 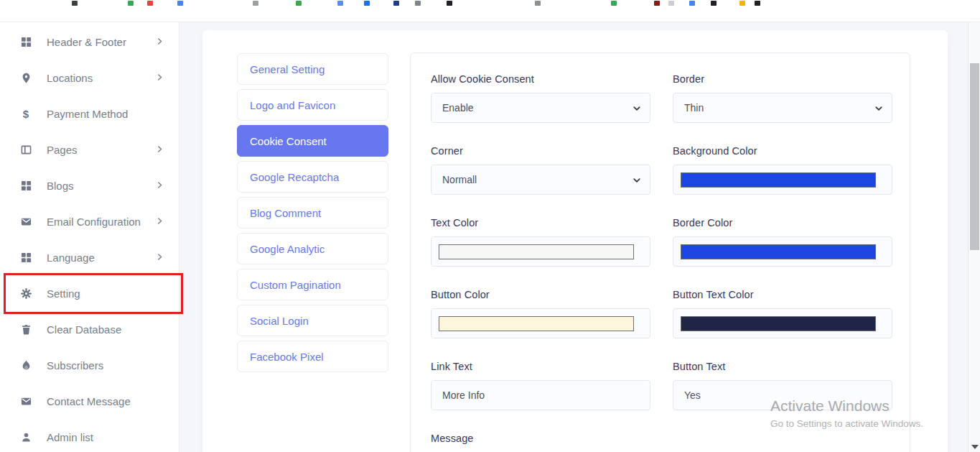 I want to click on background-color-label: Background Color, so click(x=783, y=151).